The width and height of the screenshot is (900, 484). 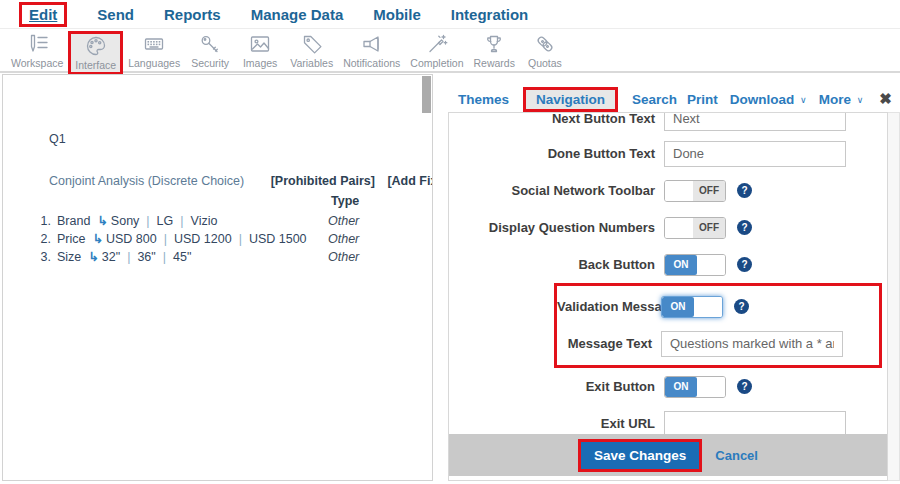 I want to click on toolbar-variables-button: Variables, so click(x=312, y=51).